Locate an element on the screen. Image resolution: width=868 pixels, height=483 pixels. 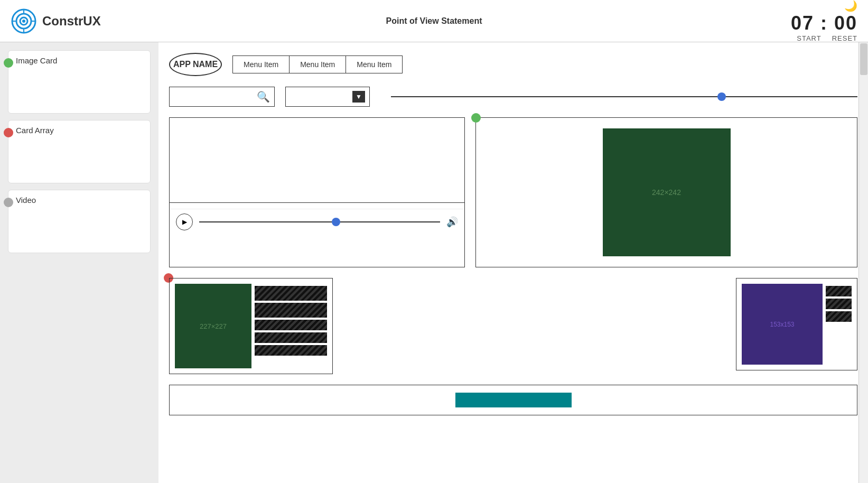
text-stripe-r1 is located at coordinates (839, 291).